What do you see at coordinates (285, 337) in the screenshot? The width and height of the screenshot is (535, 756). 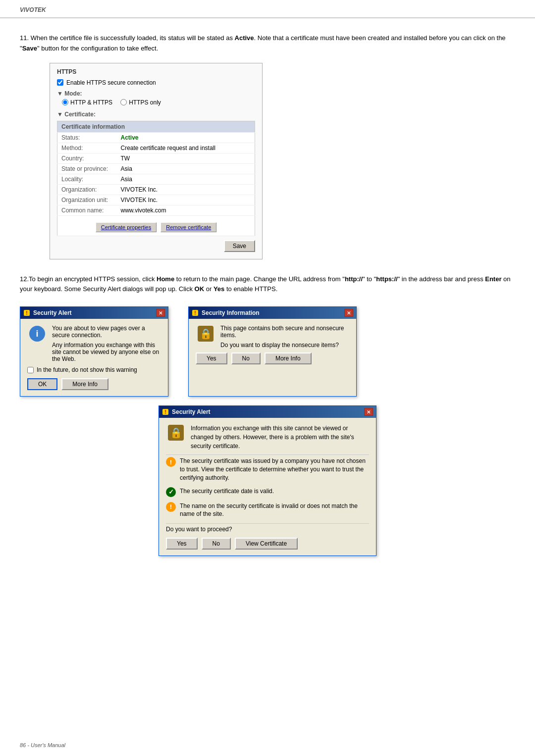 I see `security-info-text: This page contains both secure and nonse…` at bounding box center [285, 337].